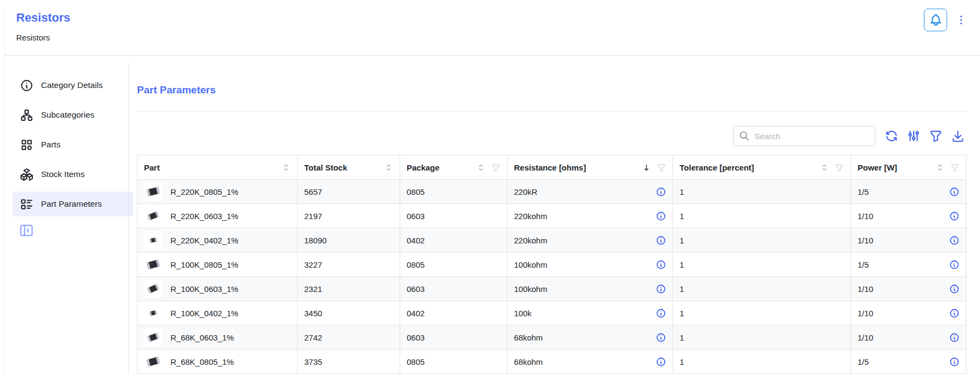 The image size is (980, 374). Describe the element at coordinates (958, 136) in the screenshot. I see `download-button` at that location.